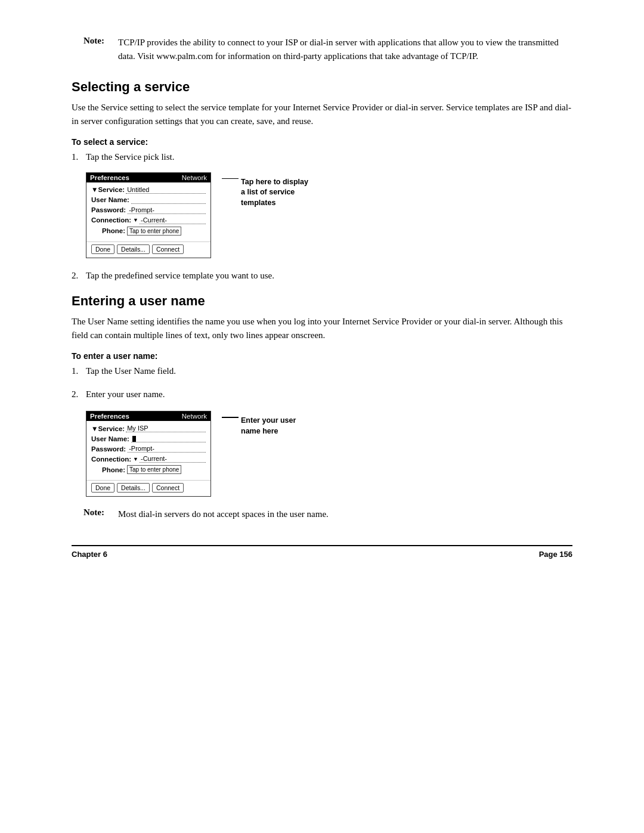 The width and height of the screenshot is (644, 833). What do you see at coordinates (259, 423) in the screenshot?
I see `callout-2: Enter your user name here` at bounding box center [259, 423].